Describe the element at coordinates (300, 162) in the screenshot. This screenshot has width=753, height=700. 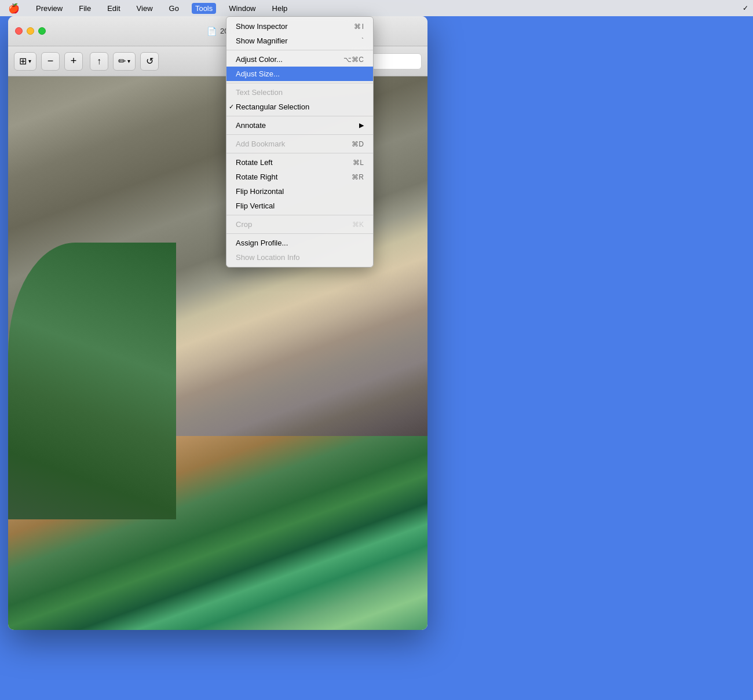
I see `menu-item-rotate-left: Rotate Left ⌘L` at that location.